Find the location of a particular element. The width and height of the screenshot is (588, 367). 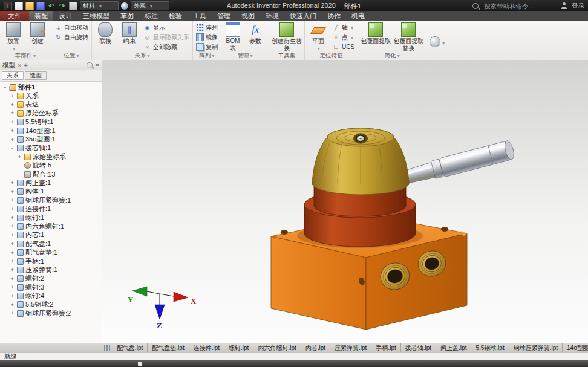

ribbon-group-label-manage: 管理 is located at coordinates (245, 56).